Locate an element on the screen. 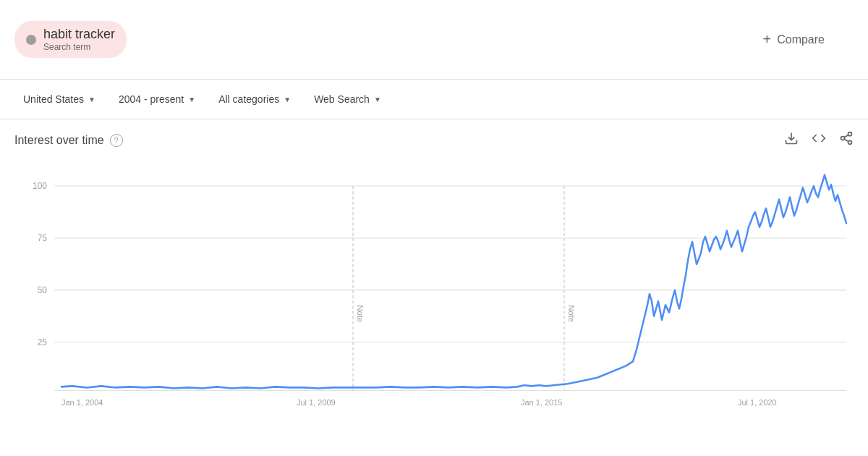 This screenshot has width=868, height=456. download-button is located at coordinates (791, 140).